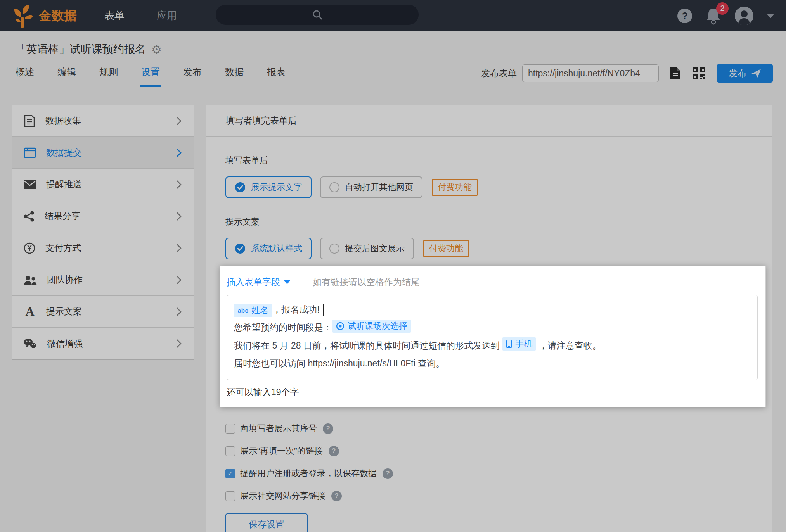  What do you see at coordinates (103, 280) in the screenshot?
I see `sidebar-item-team: 团队协作` at bounding box center [103, 280].